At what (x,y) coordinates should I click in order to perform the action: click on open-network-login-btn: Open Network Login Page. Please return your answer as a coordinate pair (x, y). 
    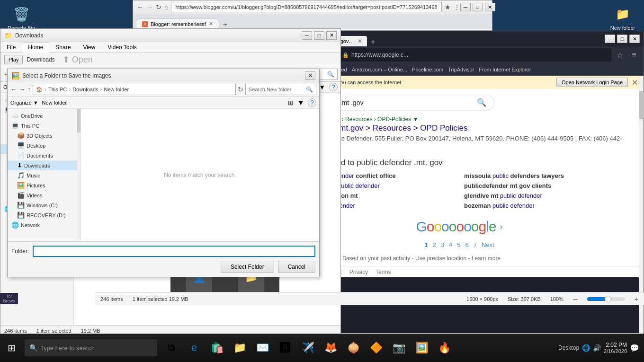
    Looking at the image, I should click on (592, 82).